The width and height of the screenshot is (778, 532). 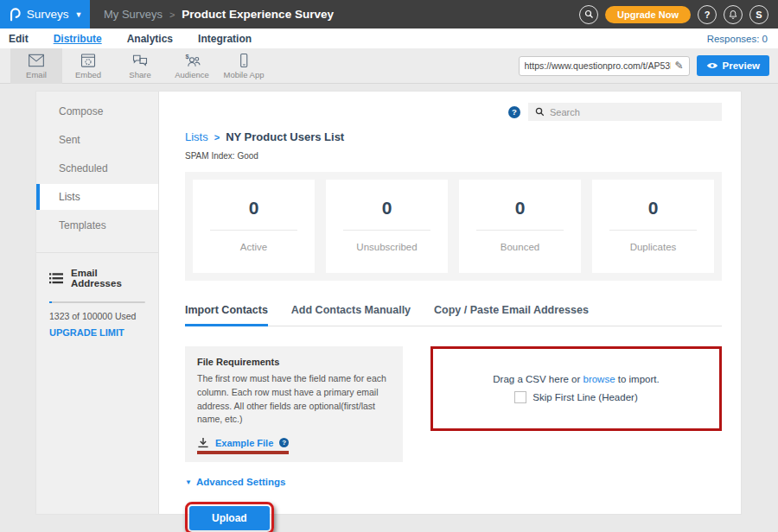 What do you see at coordinates (244, 74) in the screenshot?
I see `tool-label: Mobile App` at bounding box center [244, 74].